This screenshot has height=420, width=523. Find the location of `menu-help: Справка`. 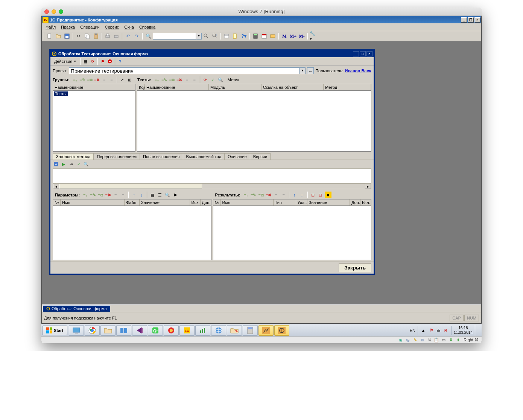

menu-help: Справка is located at coordinates (147, 27).